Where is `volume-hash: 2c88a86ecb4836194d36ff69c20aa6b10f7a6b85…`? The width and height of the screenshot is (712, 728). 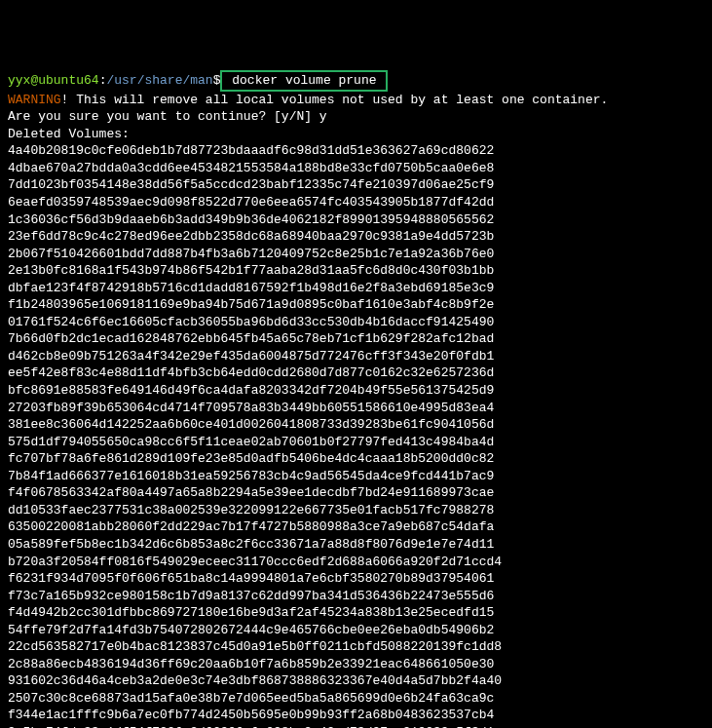
volume-hash: 2c88a86ecb4836194d36ff69c20aa6b10f7a6b85… is located at coordinates (356, 665).